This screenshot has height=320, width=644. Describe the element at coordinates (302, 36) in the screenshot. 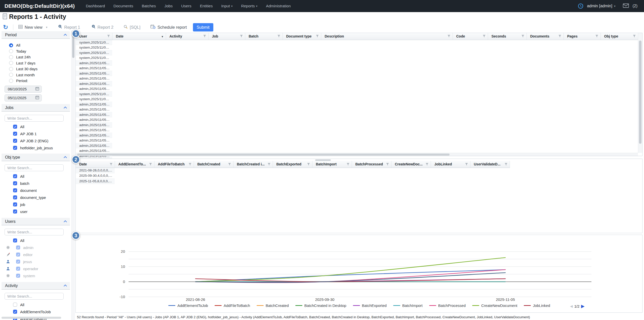

I see `column-header: Document type ▼` at that location.